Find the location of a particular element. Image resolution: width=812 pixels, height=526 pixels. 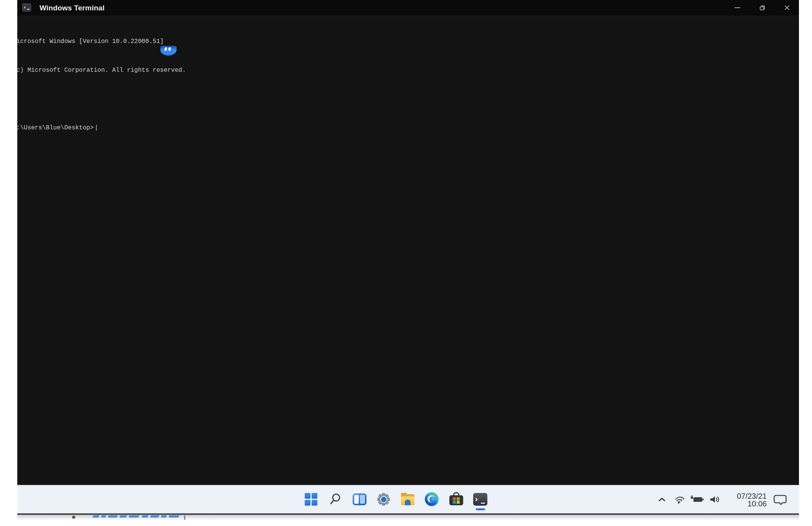

windows-terminal-button: › is located at coordinates (480, 499).